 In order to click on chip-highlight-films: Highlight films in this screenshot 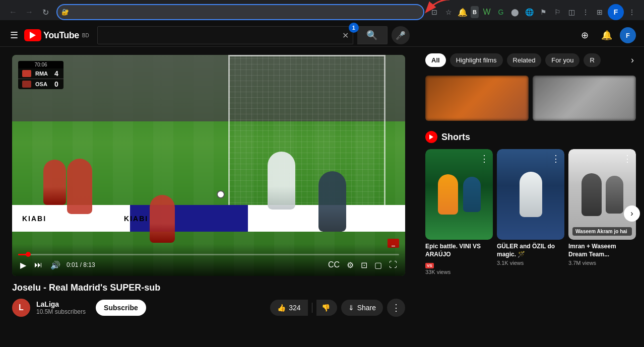, I will do `click(477, 60)`.